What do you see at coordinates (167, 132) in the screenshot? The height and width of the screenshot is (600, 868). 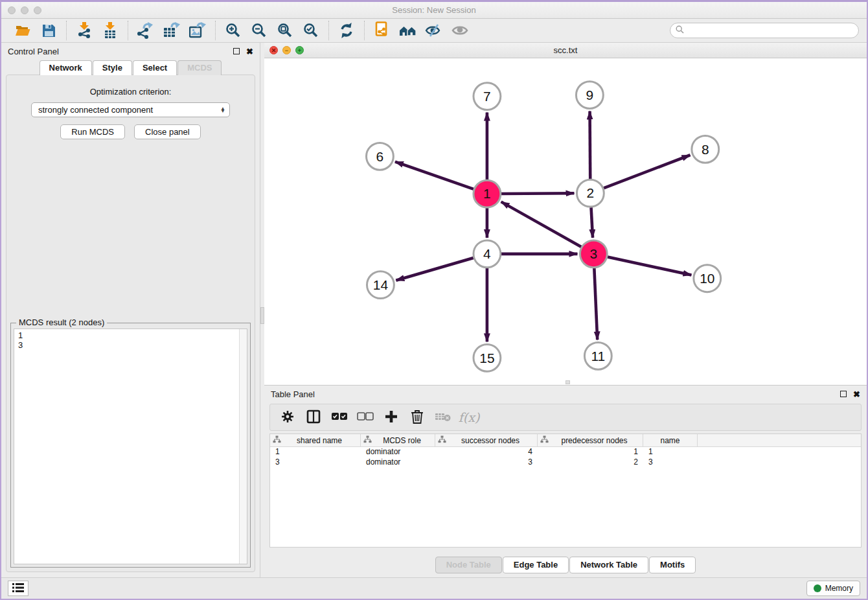 I see `close-panel-button: Close panel` at bounding box center [167, 132].